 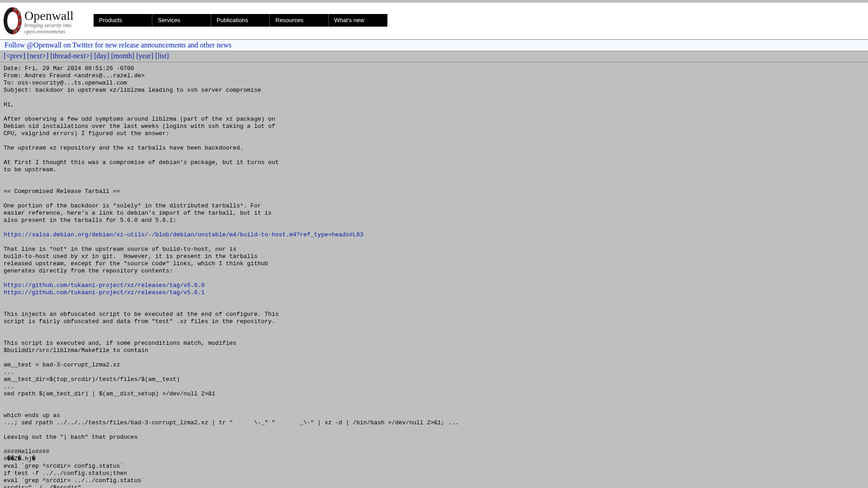 What do you see at coordinates (136, 260) in the screenshot?
I see `email-body-2: That line is *not* in the upstream sourc…` at bounding box center [136, 260].